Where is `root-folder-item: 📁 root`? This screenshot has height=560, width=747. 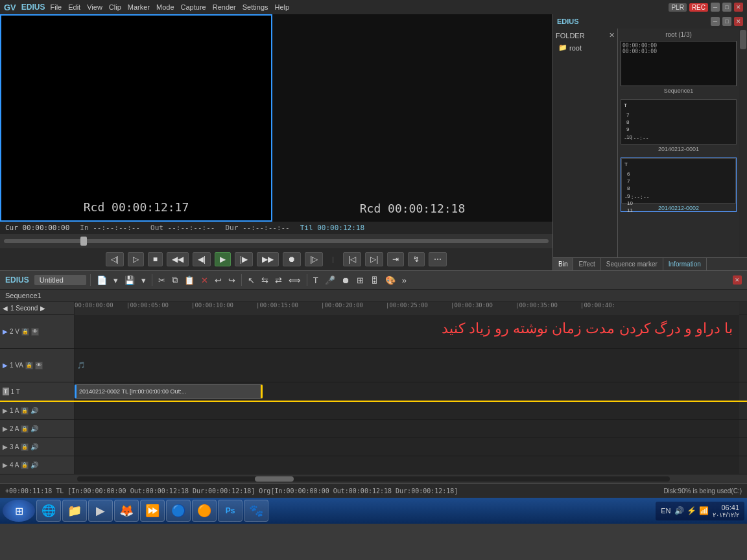 root-folder-item: 📁 root is located at coordinates (585, 48).